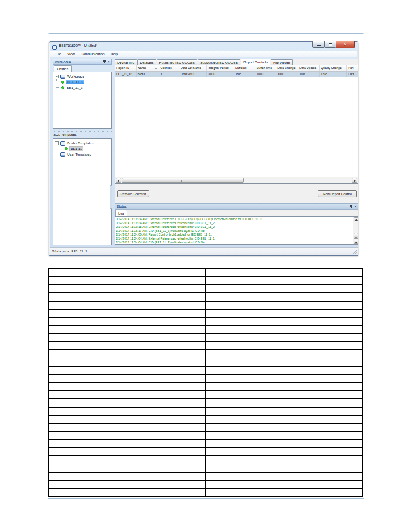 This screenshot has height=532, width=411. I want to click on tree-guide, so click(58, 147).